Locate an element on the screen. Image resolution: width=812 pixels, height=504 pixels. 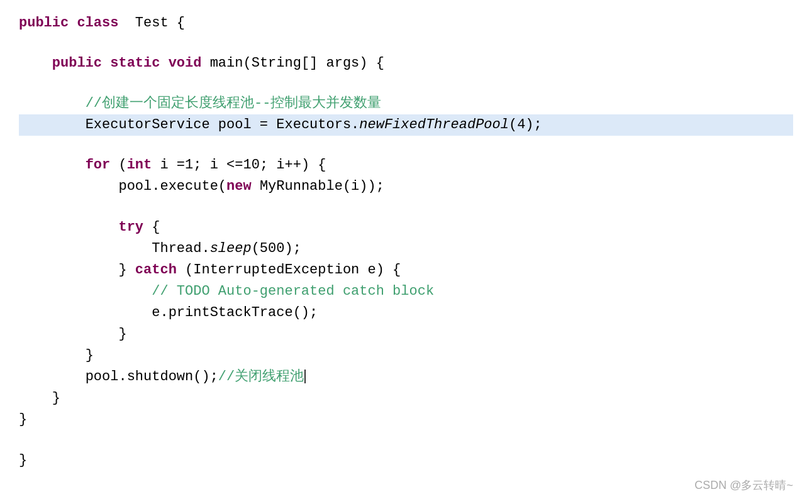
keyword-new: new is located at coordinates (239, 186).